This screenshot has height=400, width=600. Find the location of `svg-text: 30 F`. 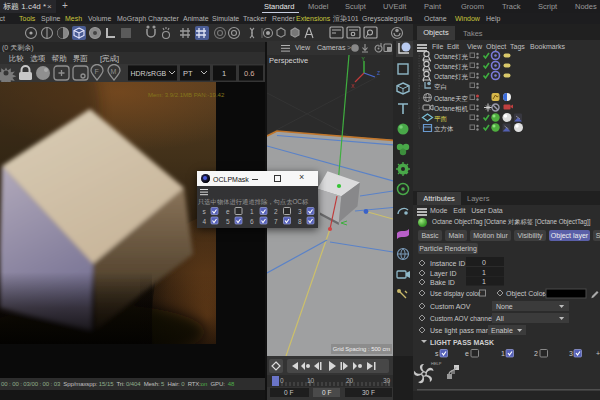

svg-text: 30 F is located at coordinates (368, 392).